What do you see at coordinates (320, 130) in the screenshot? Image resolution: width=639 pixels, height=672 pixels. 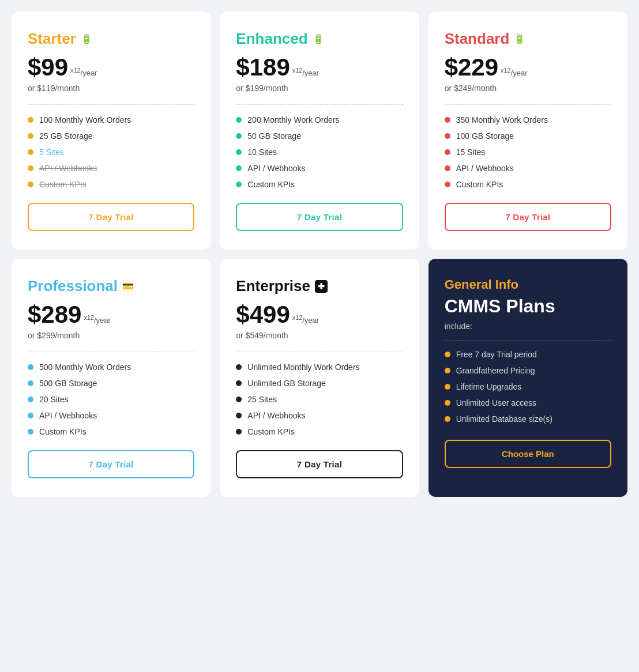 I see `enhanced-card: Enhanced 🔋 $189 x12/year or $199/month 2…` at bounding box center [320, 130].